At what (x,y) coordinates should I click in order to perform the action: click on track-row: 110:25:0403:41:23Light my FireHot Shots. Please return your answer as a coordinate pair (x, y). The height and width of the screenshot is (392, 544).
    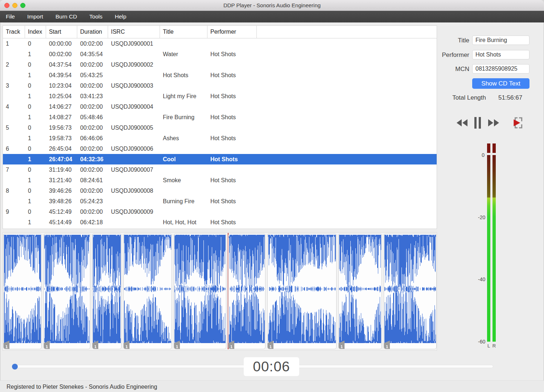
    Looking at the image, I should click on (220, 96).